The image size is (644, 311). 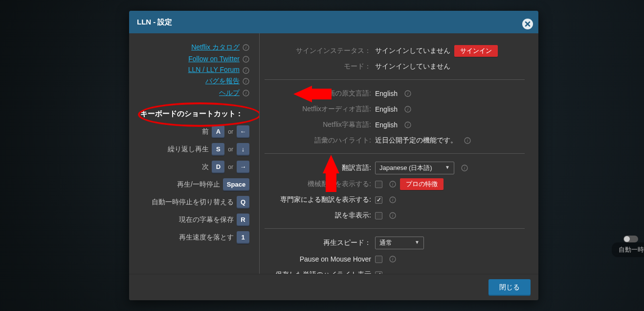 I want to click on pro-badge: プロの特徴, so click(x=422, y=184).